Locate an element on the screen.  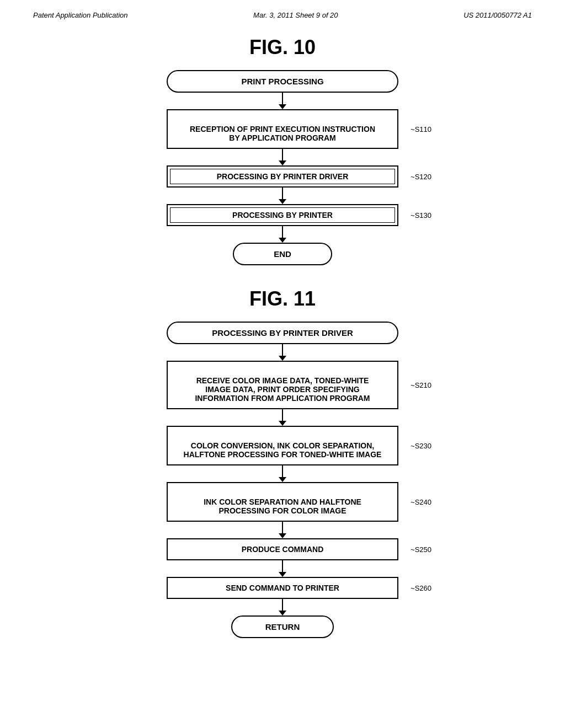
fig10-box-s130: PROCESSING BY PRINTER is located at coordinates (282, 215).